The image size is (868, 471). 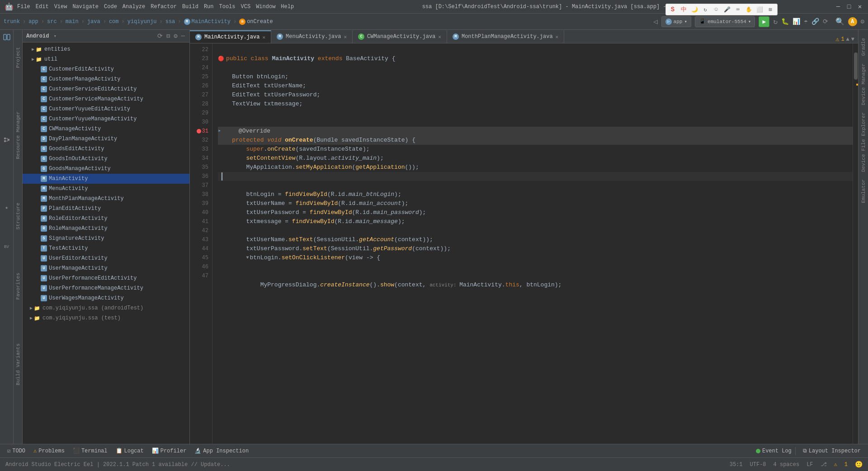 I want to click on tree-item-customerservicemanageactivity: C CustomerServiceManageActivity, so click(x=106, y=99).